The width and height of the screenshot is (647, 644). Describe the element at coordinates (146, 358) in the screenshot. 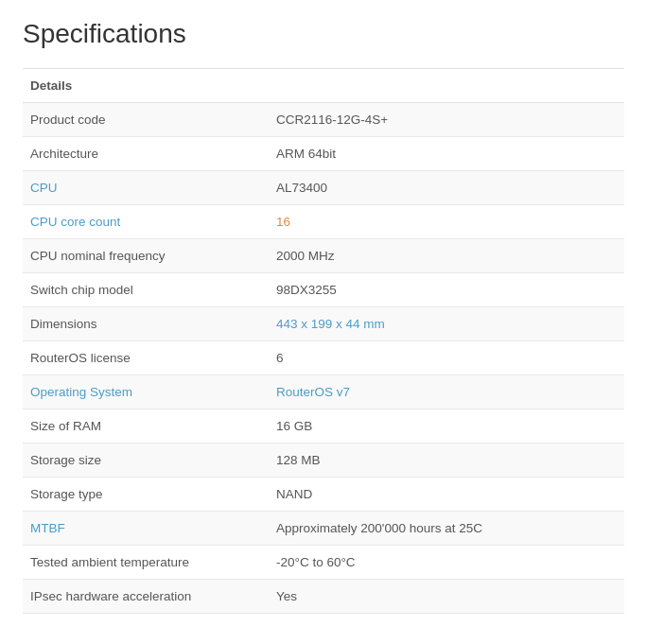

I see `row-label: RouterOS license` at that location.